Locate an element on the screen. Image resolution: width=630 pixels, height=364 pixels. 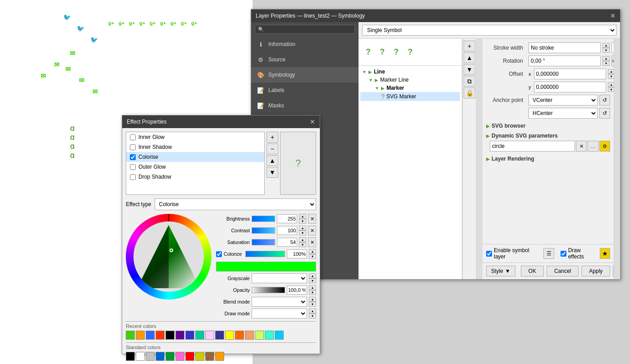
grayscale-up: ▲ is located at coordinates (313, 276).